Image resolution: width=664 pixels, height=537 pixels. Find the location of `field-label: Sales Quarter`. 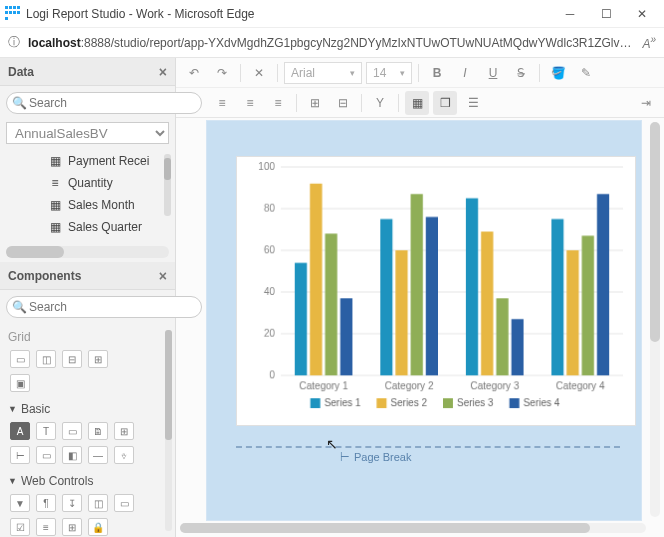

field-label: Sales Quarter is located at coordinates (105, 227).